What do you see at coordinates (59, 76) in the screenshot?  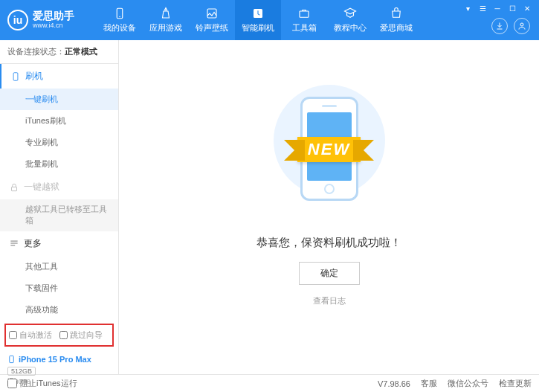 I see `section-flash: 刷机` at bounding box center [59, 76].